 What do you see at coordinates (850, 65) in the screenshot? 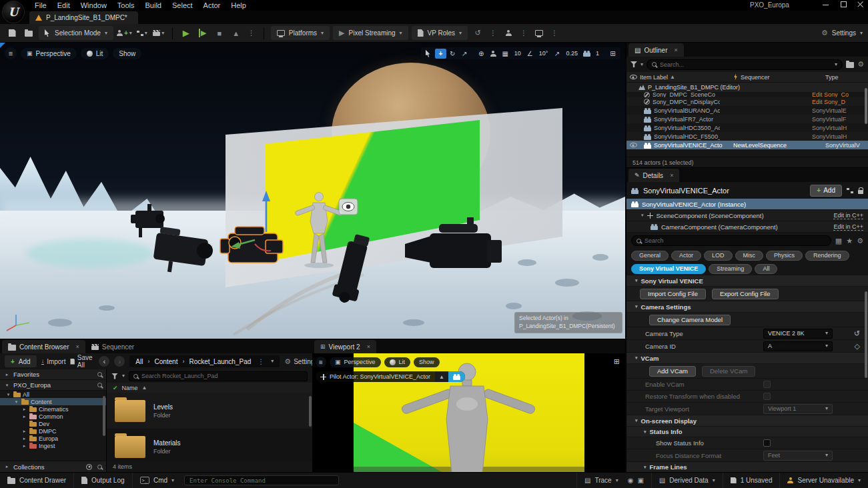
I see `new-folder-icon` at bounding box center [850, 65].